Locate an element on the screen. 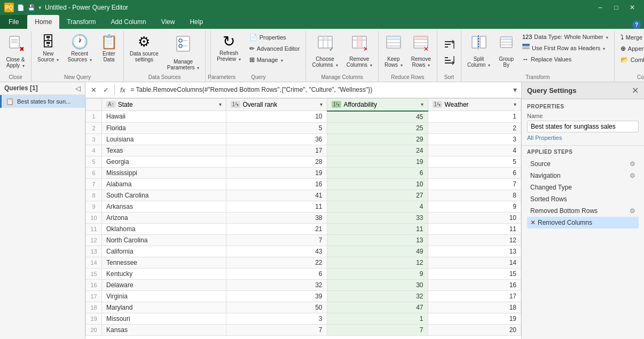 The image size is (644, 339). manage-parameters-button: ManageParameters ▾ is located at coordinates (183, 52).